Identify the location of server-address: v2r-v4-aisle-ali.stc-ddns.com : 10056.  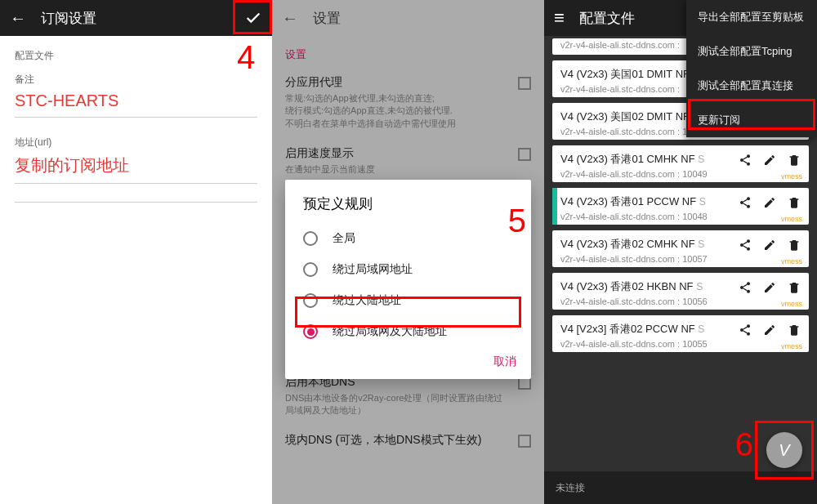
(647, 301).